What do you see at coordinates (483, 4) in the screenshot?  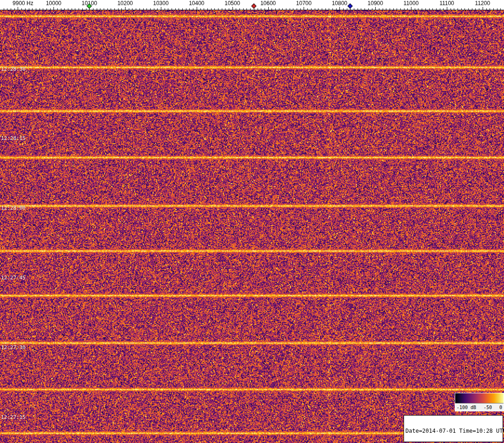 I see `freq-tick-label: 11200` at bounding box center [483, 4].